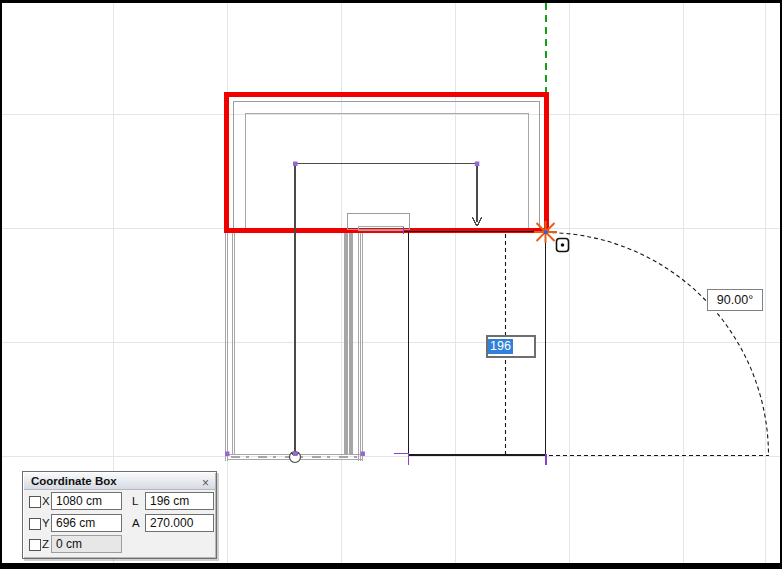 This screenshot has width=782, height=569. Describe the element at coordinates (120, 545) in the screenshot. I see `coordinate-row-z: Z` at that location.